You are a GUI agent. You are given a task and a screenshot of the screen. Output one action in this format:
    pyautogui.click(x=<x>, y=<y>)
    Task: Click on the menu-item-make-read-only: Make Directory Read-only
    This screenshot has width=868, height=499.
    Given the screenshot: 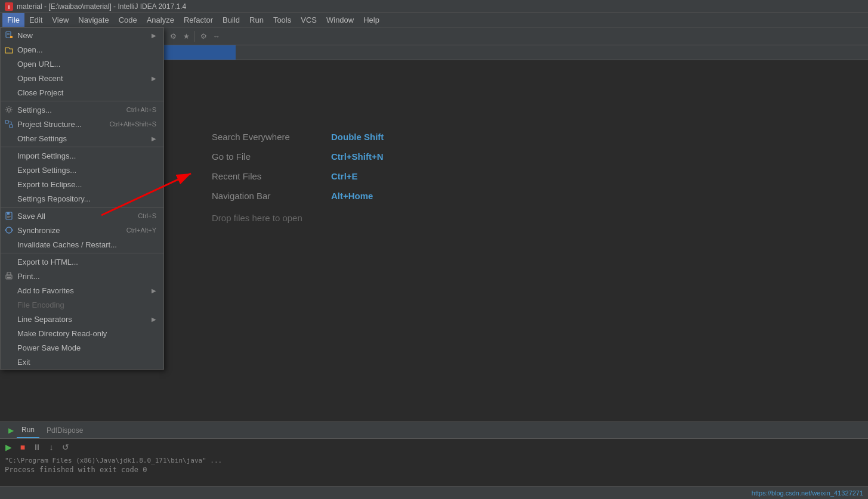 What is the action you would take?
    pyautogui.click(x=82, y=333)
    